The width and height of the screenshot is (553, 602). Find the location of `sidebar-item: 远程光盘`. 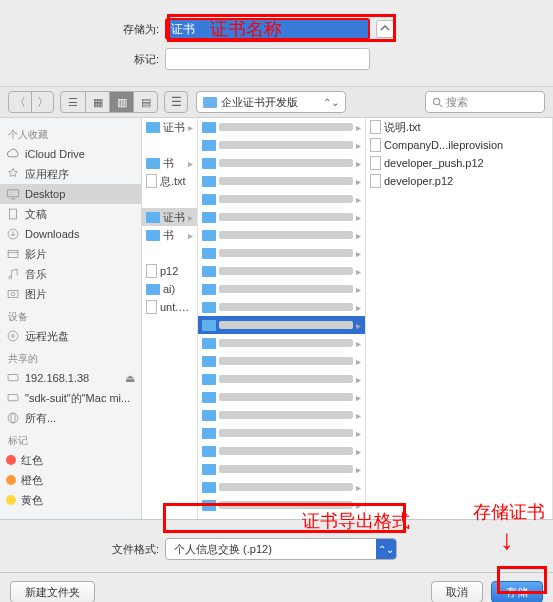

sidebar-item: 远程光盘 is located at coordinates (70, 336).